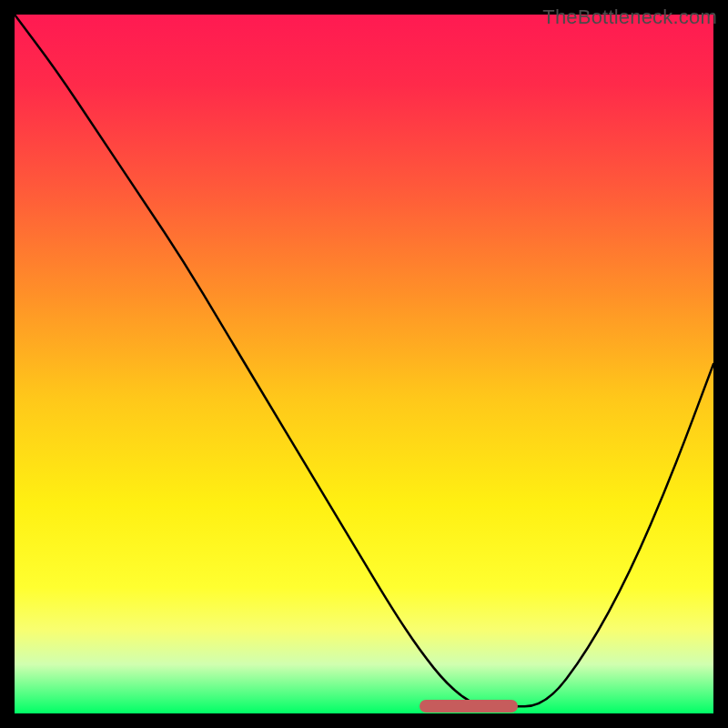 The height and width of the screenshot is (728, 728). I want to click on optimal-range-marker, so click(469, 706).